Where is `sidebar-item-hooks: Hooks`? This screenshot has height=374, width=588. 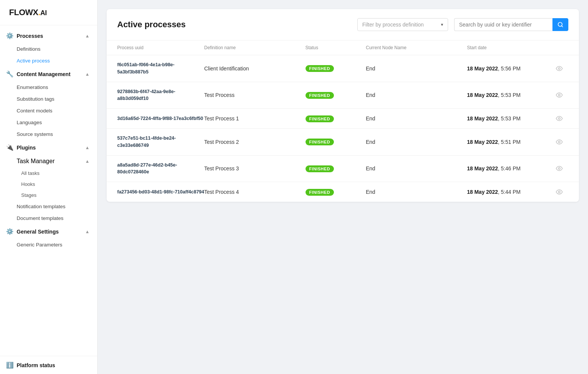
sidebar-item-hooks: Hooks is located at coordinates (48, 184).